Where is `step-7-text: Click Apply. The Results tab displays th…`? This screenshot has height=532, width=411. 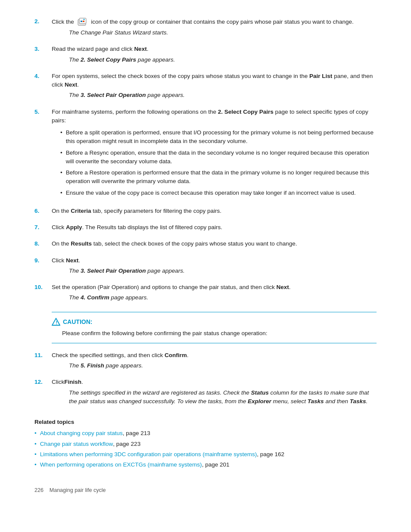 step-7-text: Click Apply. The Results tab displays th… is located at coordinates (214, 227).